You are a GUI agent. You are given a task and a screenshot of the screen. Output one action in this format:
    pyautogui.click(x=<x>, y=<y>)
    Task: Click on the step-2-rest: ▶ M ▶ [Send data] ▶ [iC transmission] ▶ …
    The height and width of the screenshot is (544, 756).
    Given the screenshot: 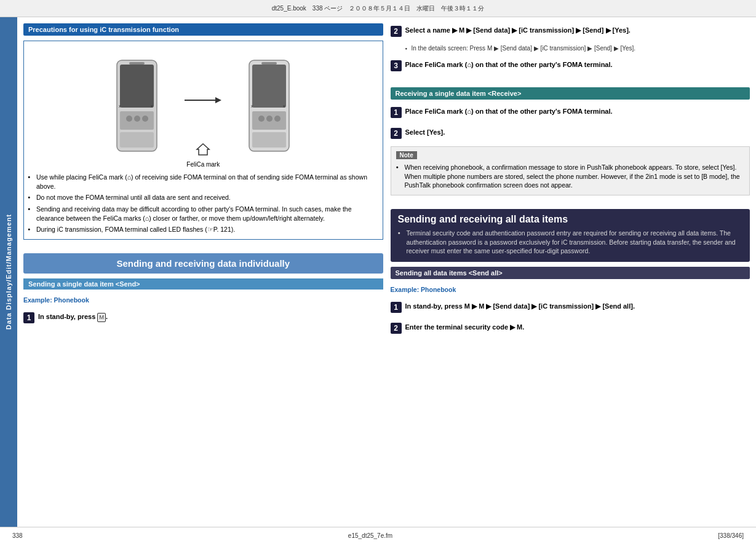 What is the action you would take?
    pyautogui.click(x=540, y=30)
    